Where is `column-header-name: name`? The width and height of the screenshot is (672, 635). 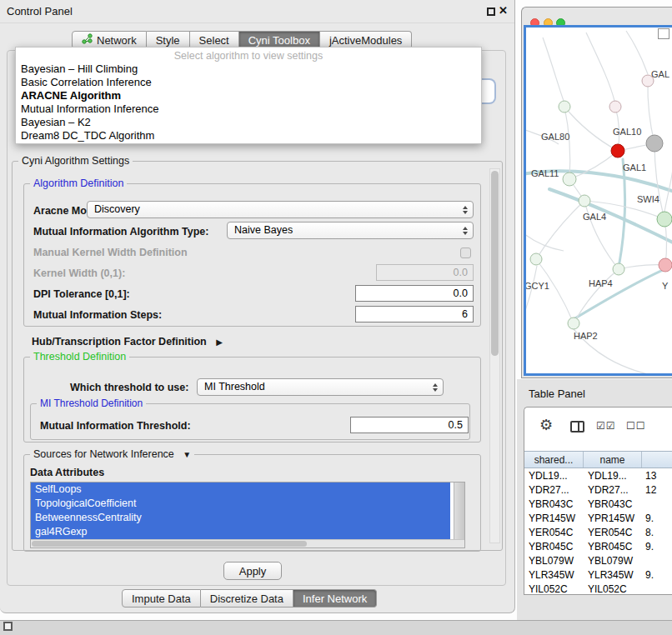
column-header-name: name is located at coordinates (613, 460).